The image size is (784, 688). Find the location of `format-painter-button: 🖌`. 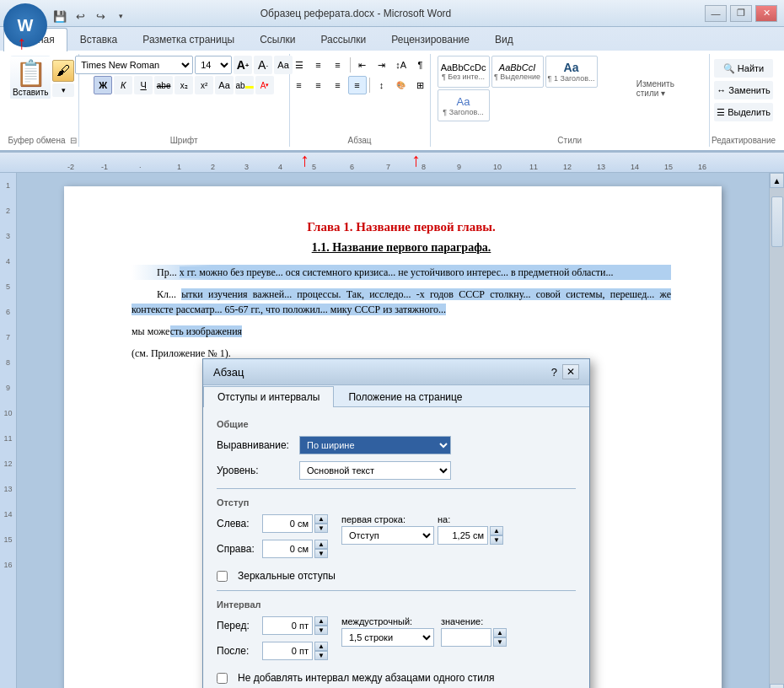

format-painter-button: 🖌 is located at coordinates (63, 71).